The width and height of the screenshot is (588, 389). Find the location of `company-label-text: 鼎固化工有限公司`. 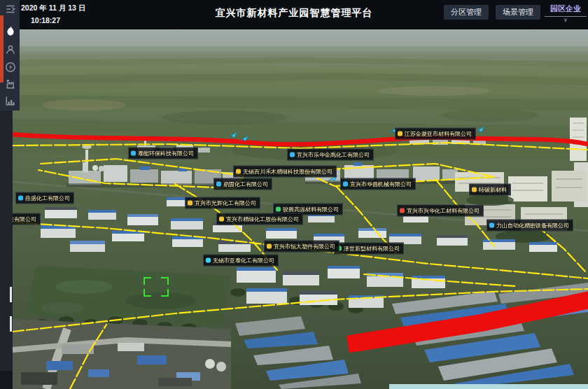

company-label-text: 鼎固化工有限公司 is located at coordinates (246, 185).